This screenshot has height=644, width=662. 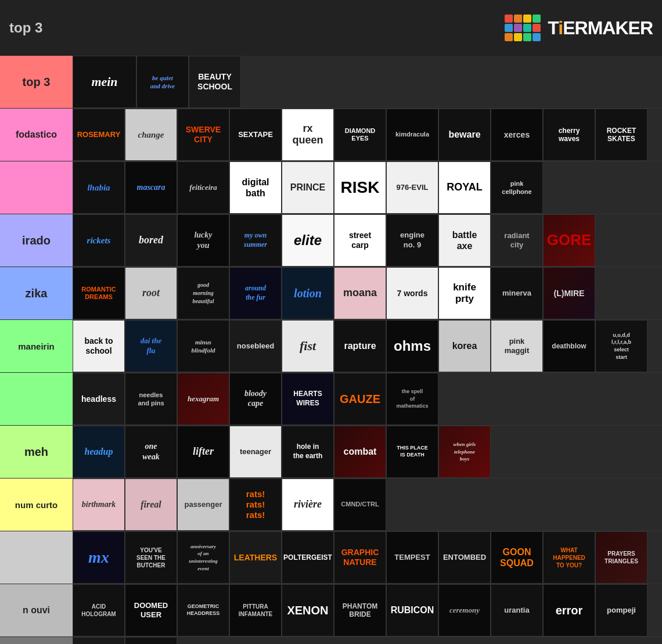 What do you see at coordinates (203, 240) in the screenshot?
I see `item-lucky-you: luckyyou` at bounding box center [203, 240].